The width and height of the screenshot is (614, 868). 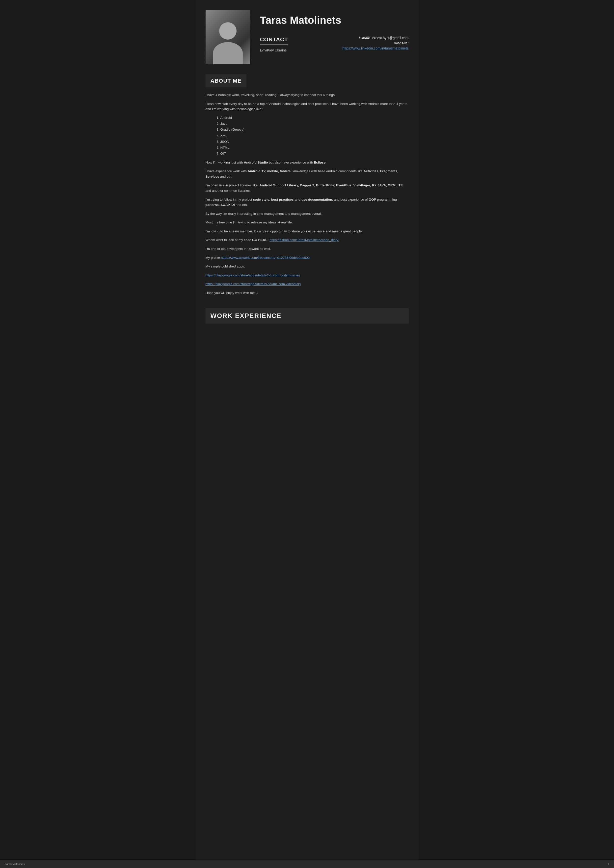 What do you see at coordinates (226, 81) in the screenshot?
I see `about-me-title: ABOUT ME` at bounding box center [226, 81].